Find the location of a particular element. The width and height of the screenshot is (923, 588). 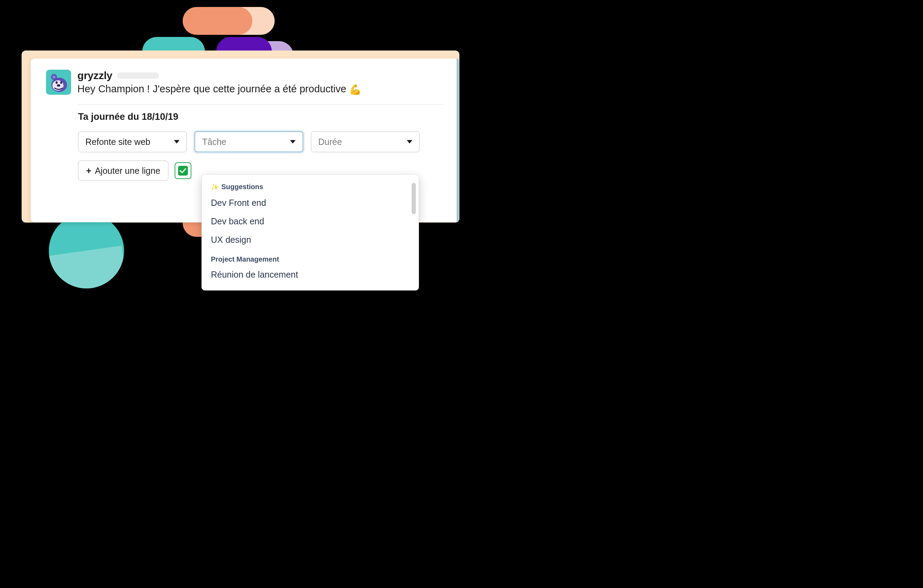

bear-icon is located at coordinates (58, 82).